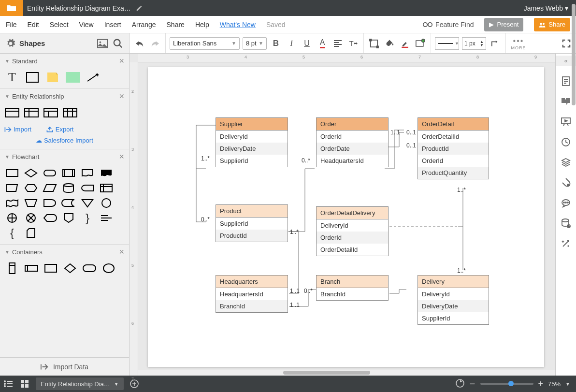  What do you see at coordinates (12, 188) in the screenshot?
I see `fc-manual` at bounding box center [12, 188].